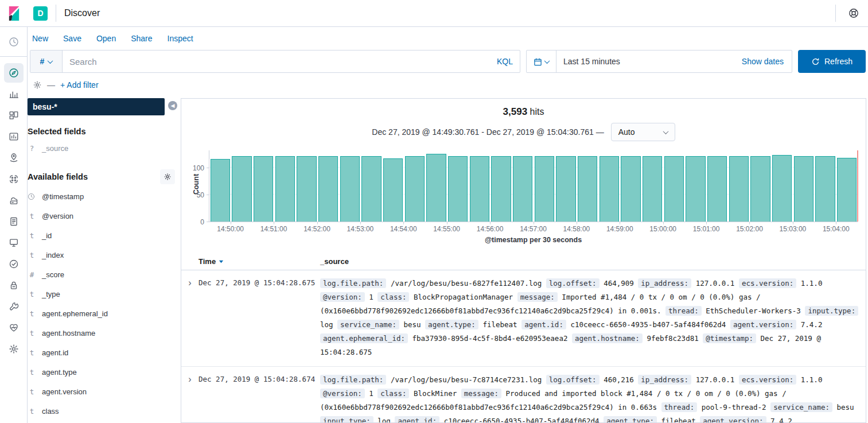 Image resolution: width=868 pixels, height=423 pixels. Describe the element at coordinates (14, 115) in the screenshot. I see `rail-item-dashboard` at that location.